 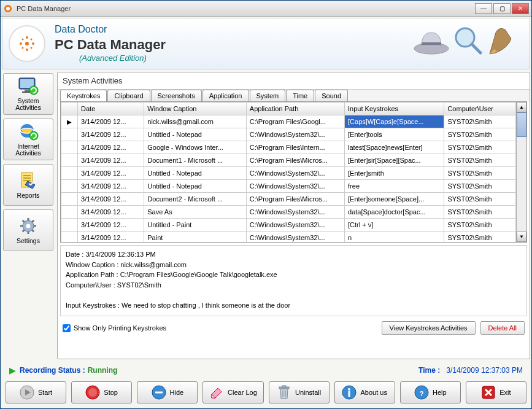 I want to click on column-header, so click(x=70, y=109).